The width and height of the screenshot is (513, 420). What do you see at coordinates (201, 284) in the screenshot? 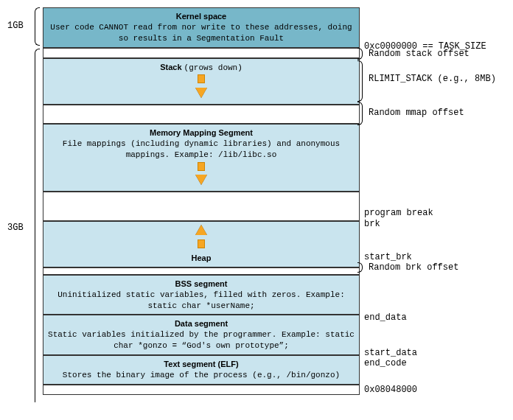
I see `bss-title: BSS segment` at bounding box center [201, 284].